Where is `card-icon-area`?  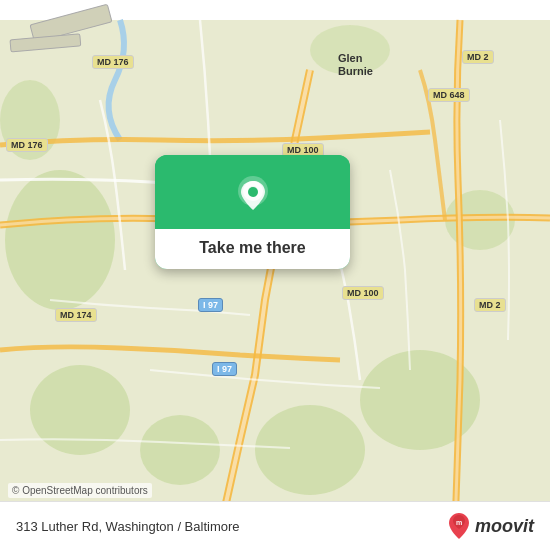 card-icon-area is located at coordinates (252, 192).